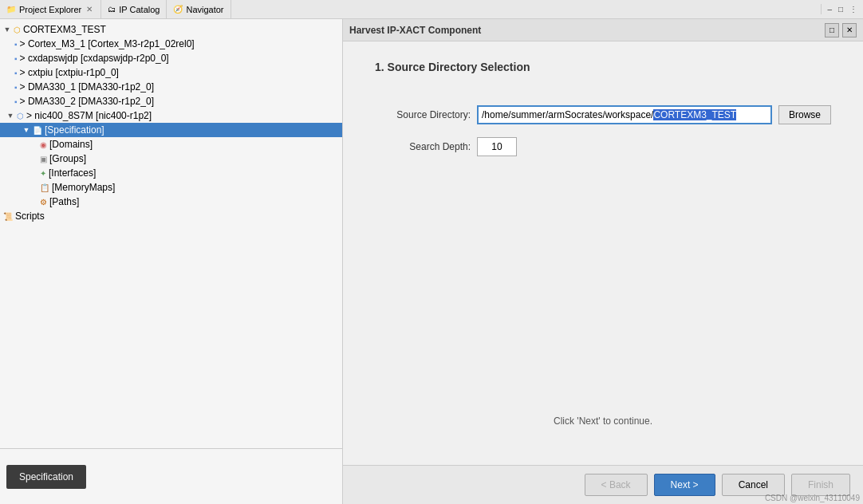  What do you see at coordinates (178, 10) in the screenshot?
I see `navigator-icon: 🧭` at bounding box center [178, 10].